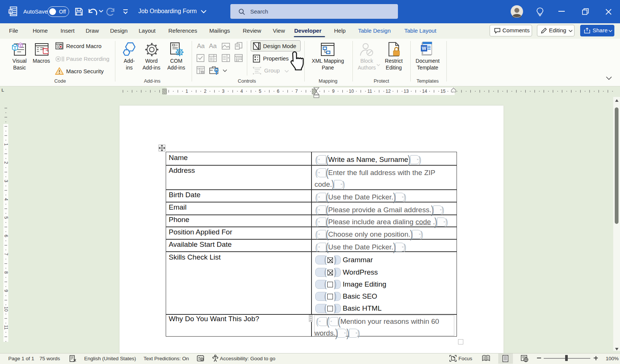 The image size is (620, 364). What do you see at coordinates (6, 181) in the screenshot?
I see `svg-text: 3` at bounding box center [6, 181].